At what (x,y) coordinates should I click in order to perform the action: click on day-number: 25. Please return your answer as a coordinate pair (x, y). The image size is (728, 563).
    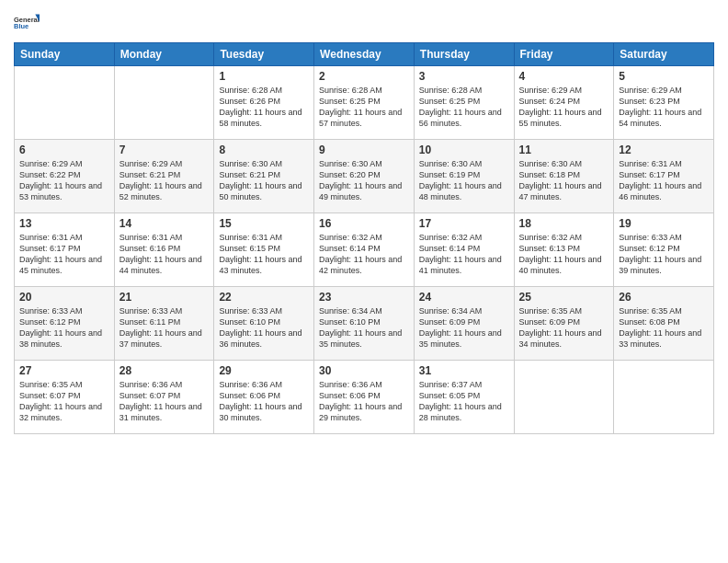
    Looking at the image, I should click on (564, 297).